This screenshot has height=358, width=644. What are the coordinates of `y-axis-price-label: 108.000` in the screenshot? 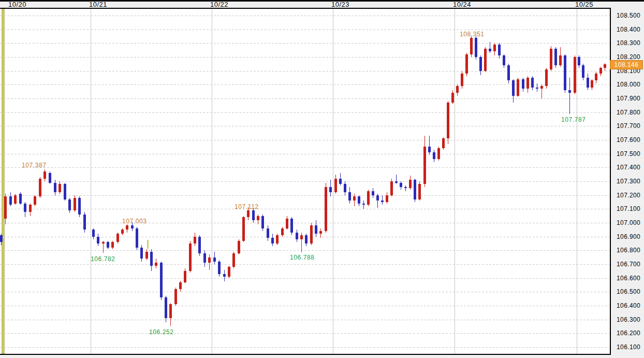 It's located at (628, 84).